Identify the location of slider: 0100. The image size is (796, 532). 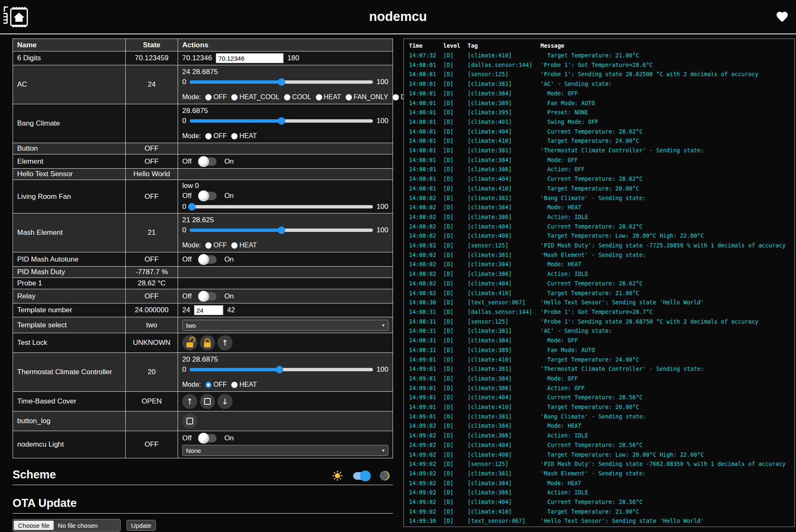
(285, 369).